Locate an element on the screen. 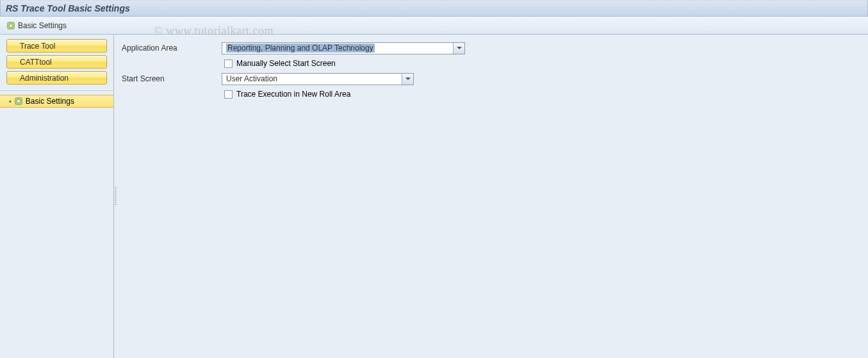 The height and width of the screenshot is (358, 868). sidebar: Trace Tool CATTtool Administration • Bas… is located at coordinates (57, 196).